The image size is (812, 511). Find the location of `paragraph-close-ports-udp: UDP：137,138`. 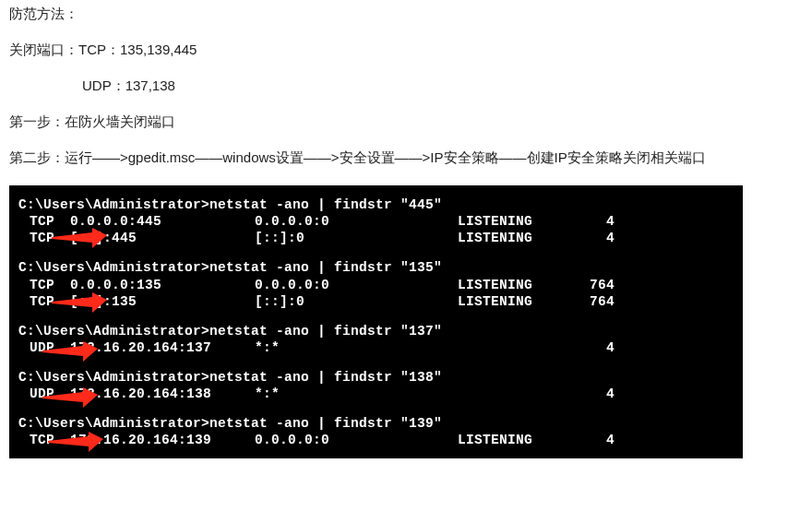

paragraph-close-ports-udp: UDP：137,138 is located at coordinates (406, 85).